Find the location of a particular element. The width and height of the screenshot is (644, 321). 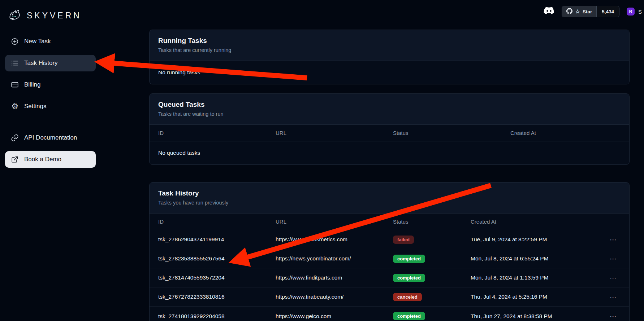

task-id: tsk_278235388555267564 is located at coordinates (217, 259).